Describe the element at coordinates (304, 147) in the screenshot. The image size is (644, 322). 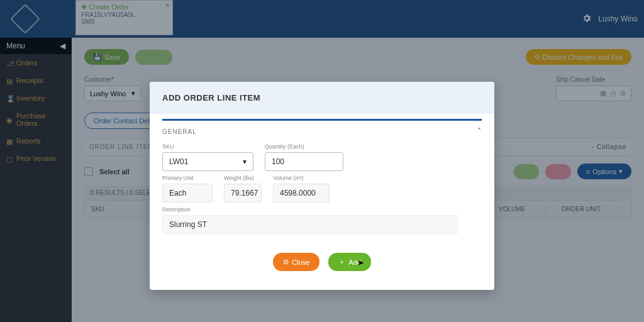
I see `qty-label: Quantity (Each)` at that location.